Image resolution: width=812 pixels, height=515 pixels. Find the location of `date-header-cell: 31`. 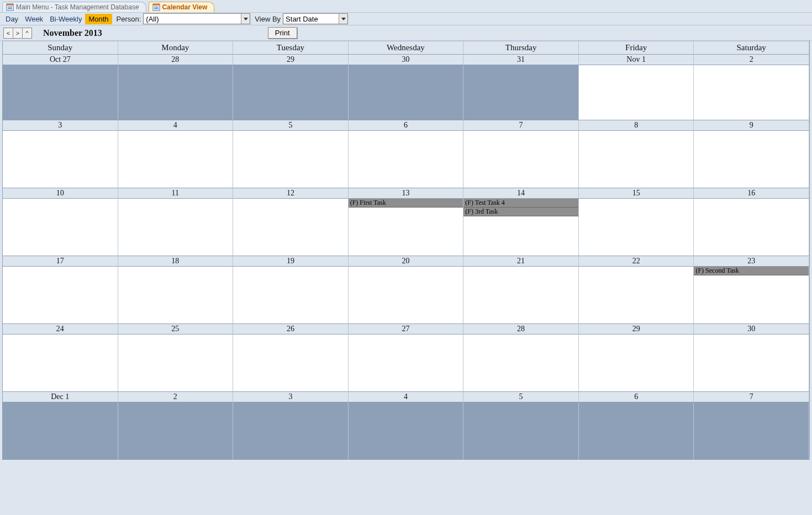

date-header-cell: 31 is located at coordinates (521, 60).